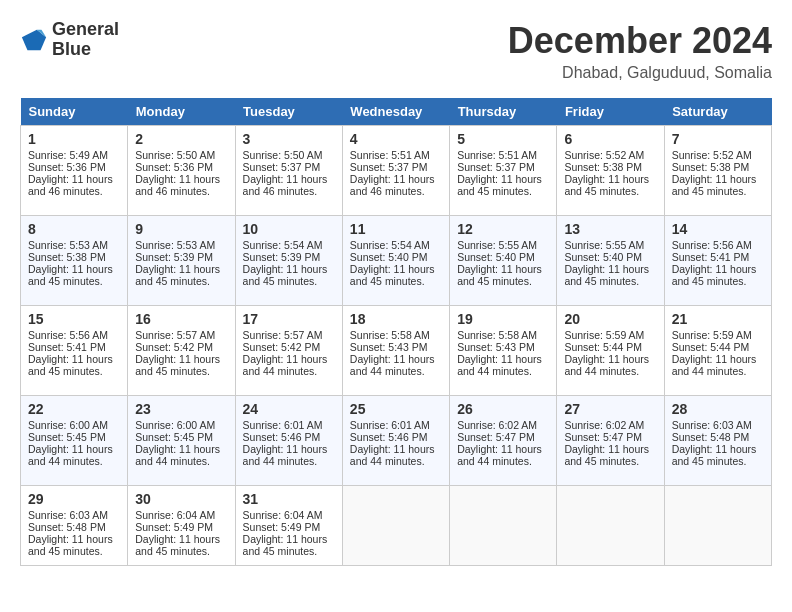 The height and width of the screenshot is (612, 792). I want to click on col-wednesday: Wednesday, so click(396, 112).